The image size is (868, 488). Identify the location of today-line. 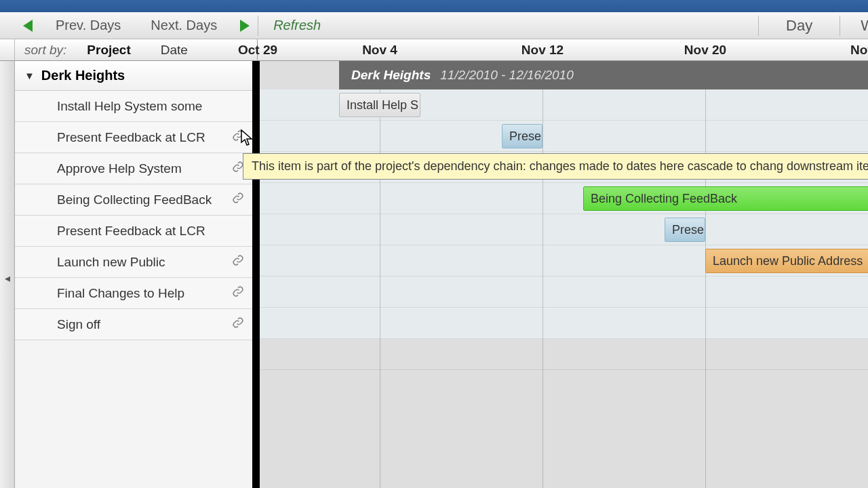
(259, 274).